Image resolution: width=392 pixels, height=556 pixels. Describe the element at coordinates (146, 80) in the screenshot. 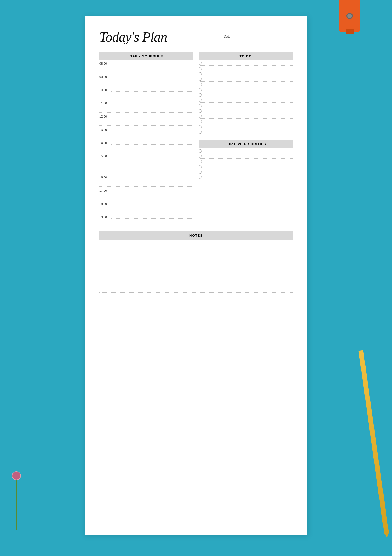

I see `schedule-item-0900: 09:00` at that location.